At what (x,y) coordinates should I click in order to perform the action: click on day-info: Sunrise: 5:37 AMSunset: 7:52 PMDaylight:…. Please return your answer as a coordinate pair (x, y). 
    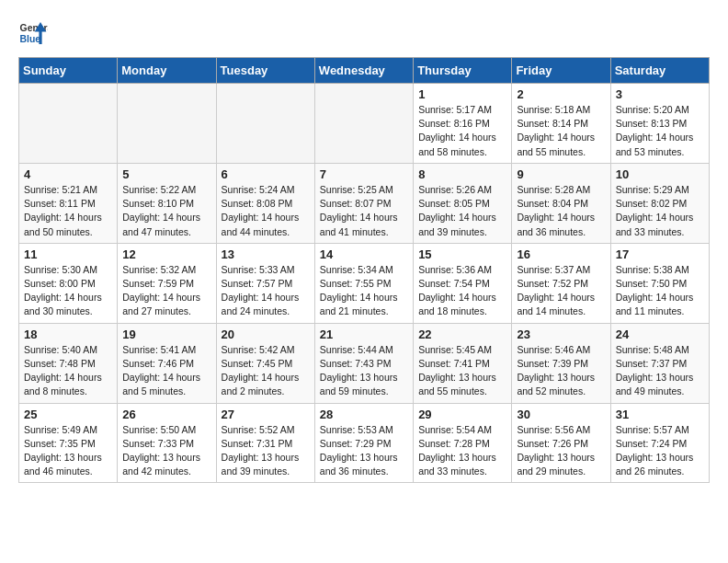
    Looking at the image, I should click on (561, 291).